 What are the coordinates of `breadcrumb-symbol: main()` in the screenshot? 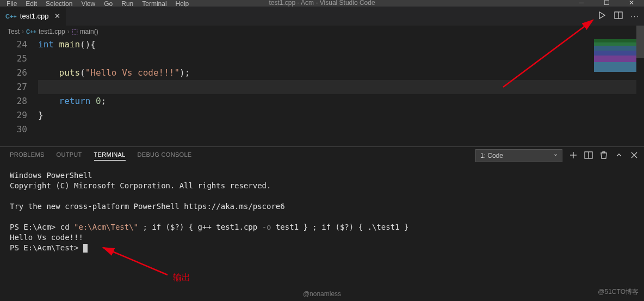 It's located at (89, 32).